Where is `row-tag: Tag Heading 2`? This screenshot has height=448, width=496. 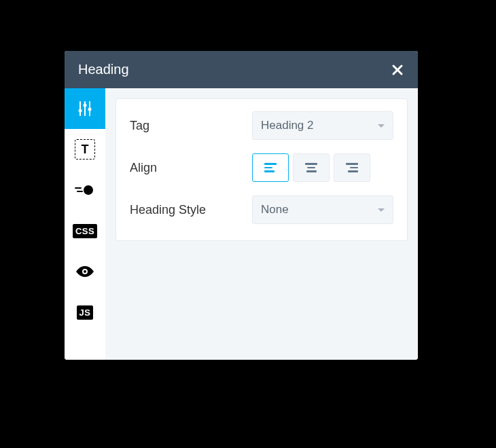 row-tag: Tag Heading 2 is located at coordinates (262, 126).